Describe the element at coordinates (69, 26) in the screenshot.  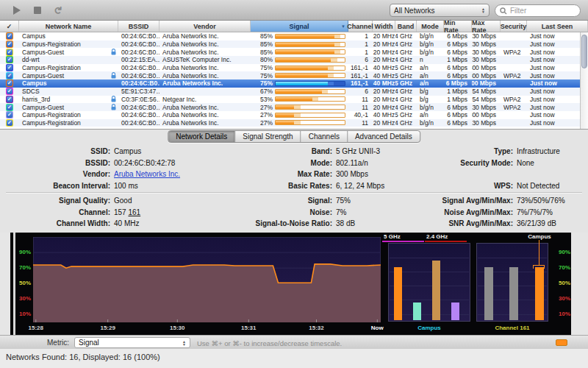
I see `column-header-network-name: Network Name` at that location.